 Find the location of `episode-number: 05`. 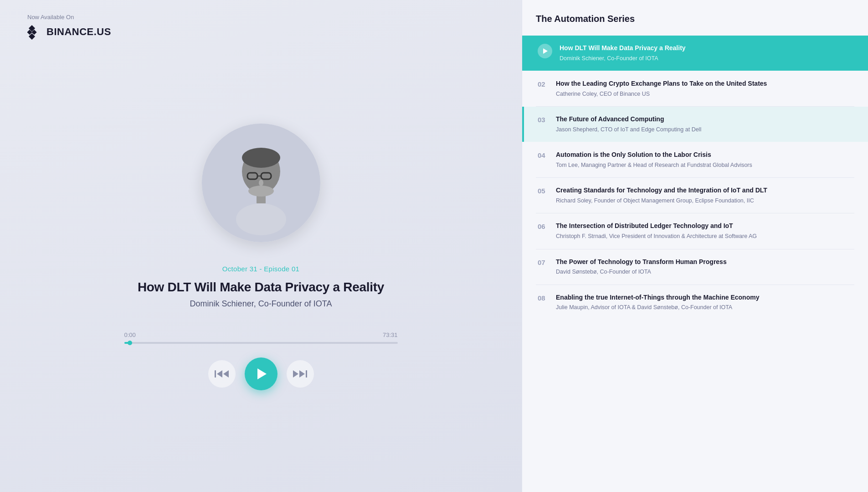

episode-number: 05 is located at coordinates (543, 191).